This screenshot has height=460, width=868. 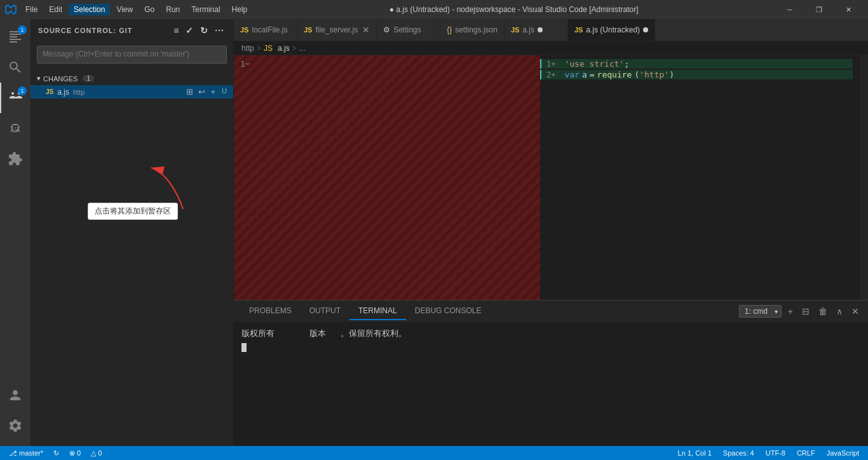 I want to click on titlebar-menu: File Edit Selection View Go Run Terminal…, so click(x=136, y=10).